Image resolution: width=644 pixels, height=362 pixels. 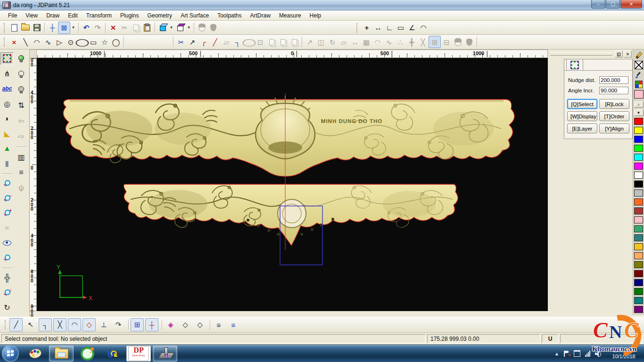 What do you see at coordinates (124, 28) in the screenshot?
I see `cut-button: ✂` at bounding box center [124, 28].